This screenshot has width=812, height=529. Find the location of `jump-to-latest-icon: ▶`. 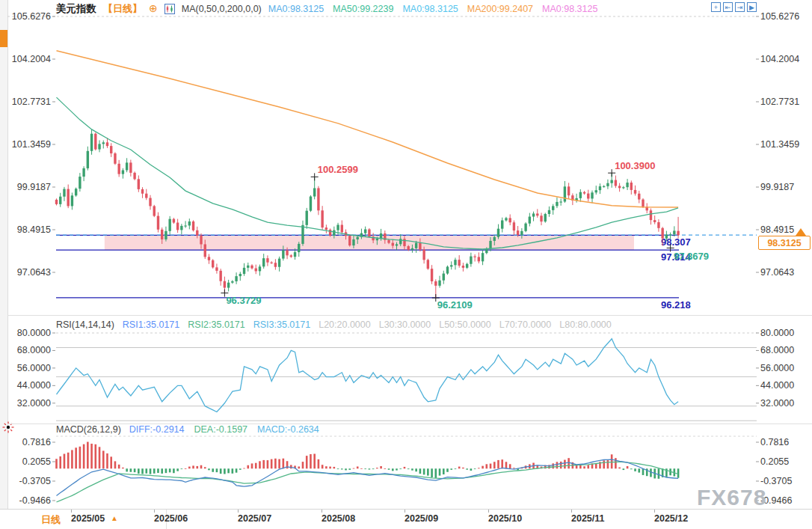

jump-to-latest-icon: ▶ is located at coordinates (752, 7).